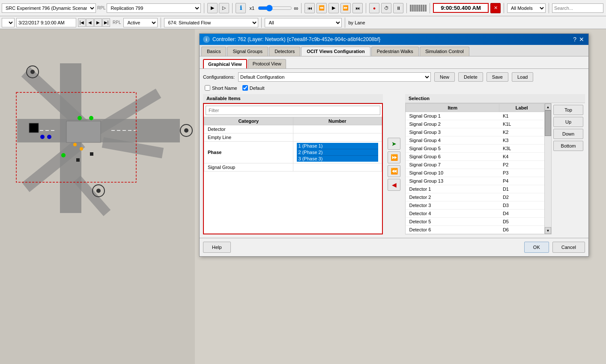 Image resolution: width=606 pixels, height=364 pixels. Describe the element at coordinates (394, 171) in the screenshot. I see `remove-all-button: ⏪` at that location.